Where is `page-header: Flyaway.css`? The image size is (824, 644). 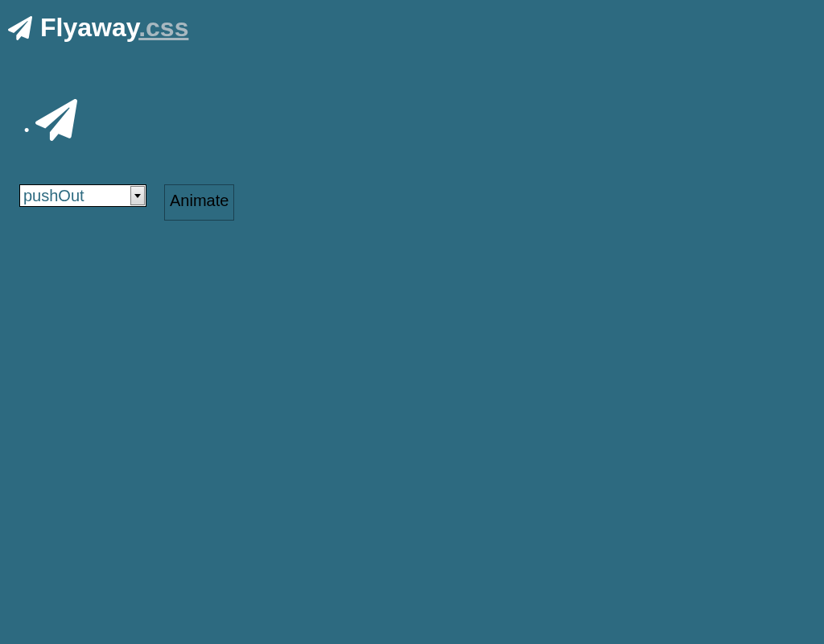 page-header: Flyaway.css is located at coordinates (412, 27).